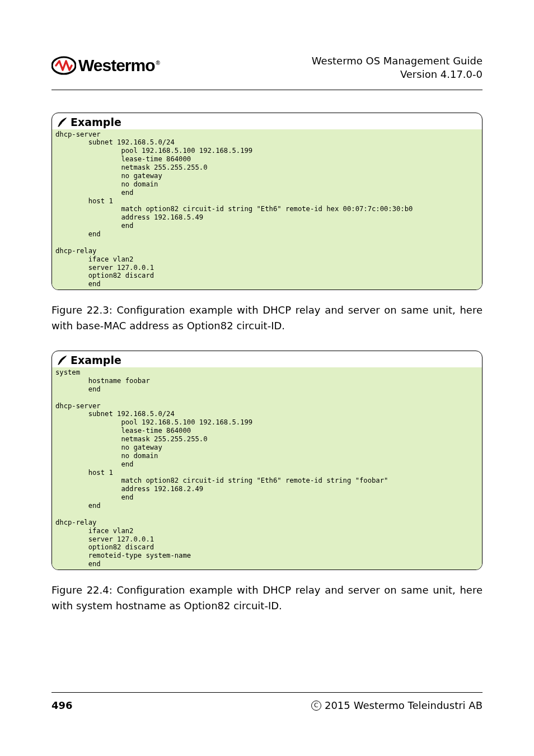 The height and width of the screenshot is (756, 534). What do you see at coordinates (105, 66) in the screenshot?
I see `logo: Westermo®` at bounding box center [105, 66].